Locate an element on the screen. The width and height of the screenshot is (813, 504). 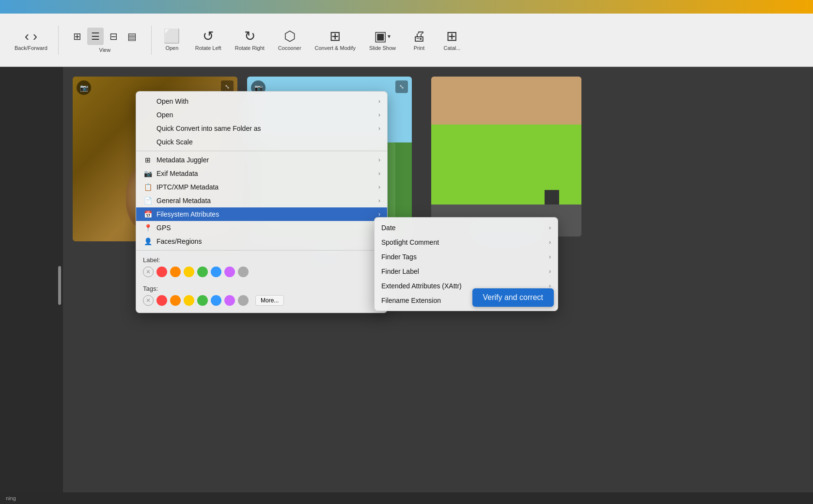
menu-item-metadata-juggler: ⊞ Metadata Juggler › is located at coordinates (262, 160).